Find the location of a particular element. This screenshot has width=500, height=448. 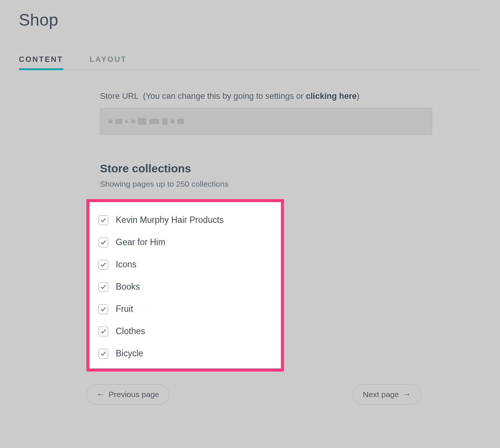

next-page-label: Next page is located at coordinates (381, 394).